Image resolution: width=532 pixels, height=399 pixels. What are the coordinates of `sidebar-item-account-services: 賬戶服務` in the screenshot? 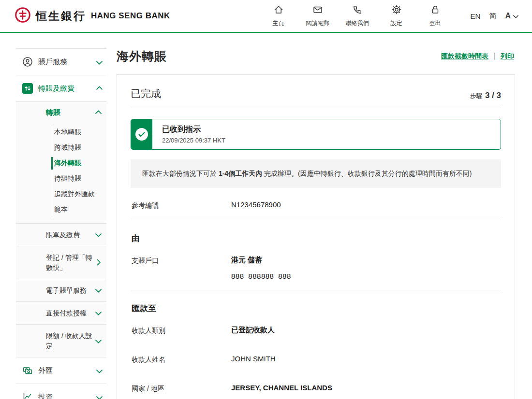 It's located at (61, 62).